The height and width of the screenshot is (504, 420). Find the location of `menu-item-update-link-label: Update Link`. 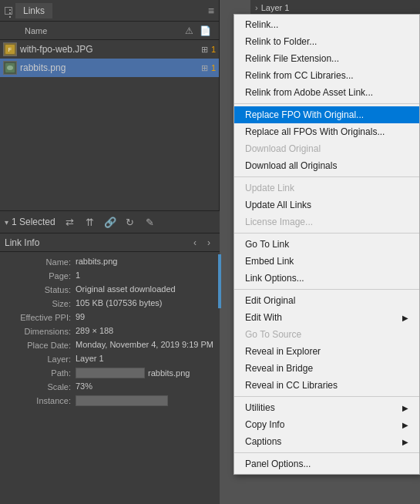

menu-item-update-link-label: Update Link is located at coordinates (270, 188).